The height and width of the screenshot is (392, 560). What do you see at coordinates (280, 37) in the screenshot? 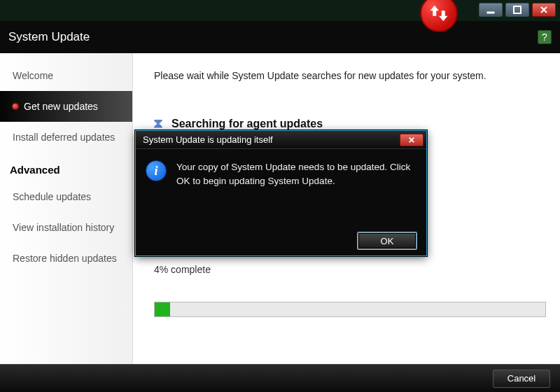
I see `app-titlebar: System Update ?` at bounding box center [280, 37].